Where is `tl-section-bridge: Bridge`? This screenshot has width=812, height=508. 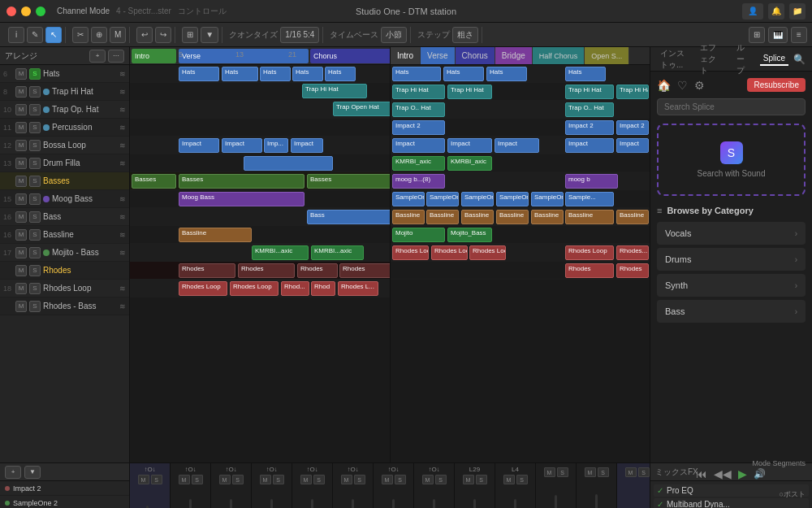 tl-section-bridge: Bridge is located at coordinates (514, 55).